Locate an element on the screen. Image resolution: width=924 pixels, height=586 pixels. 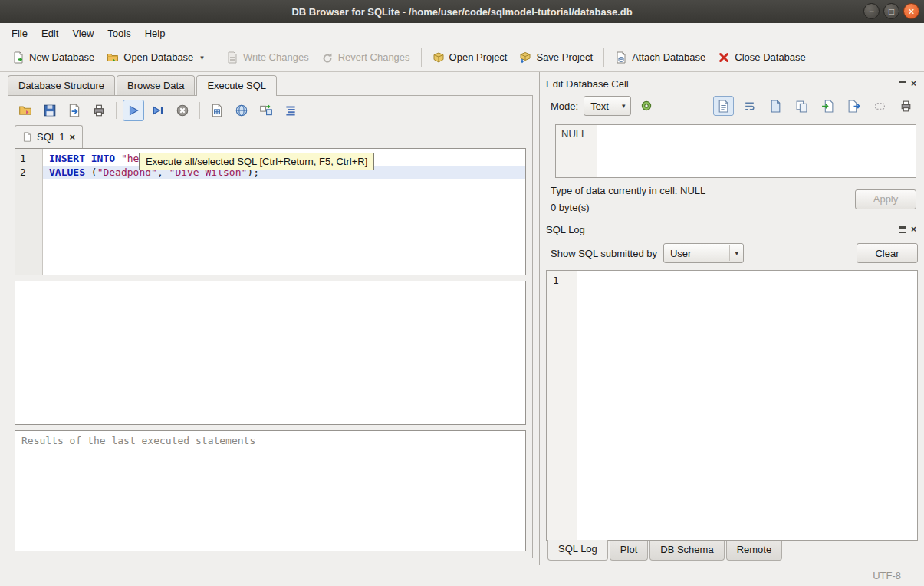
tab-database-structure: Database Structure is located at coordinates (61, 85).